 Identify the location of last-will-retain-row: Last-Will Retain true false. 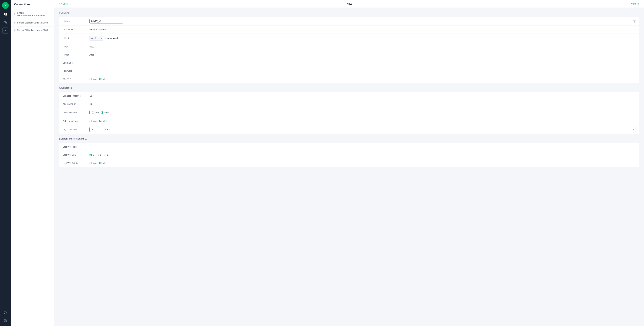
(349, 163).